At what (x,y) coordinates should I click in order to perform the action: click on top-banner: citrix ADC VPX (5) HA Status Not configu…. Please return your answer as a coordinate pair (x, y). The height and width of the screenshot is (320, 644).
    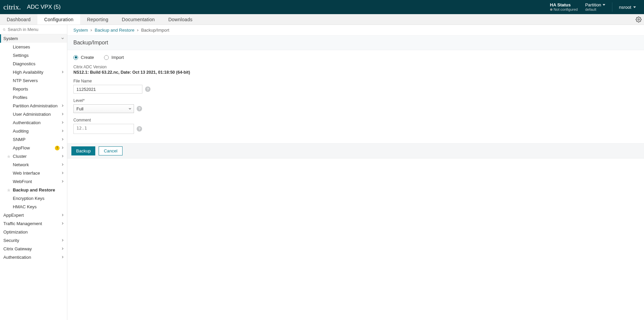
    Looking at the image, I should click on (322, 7).